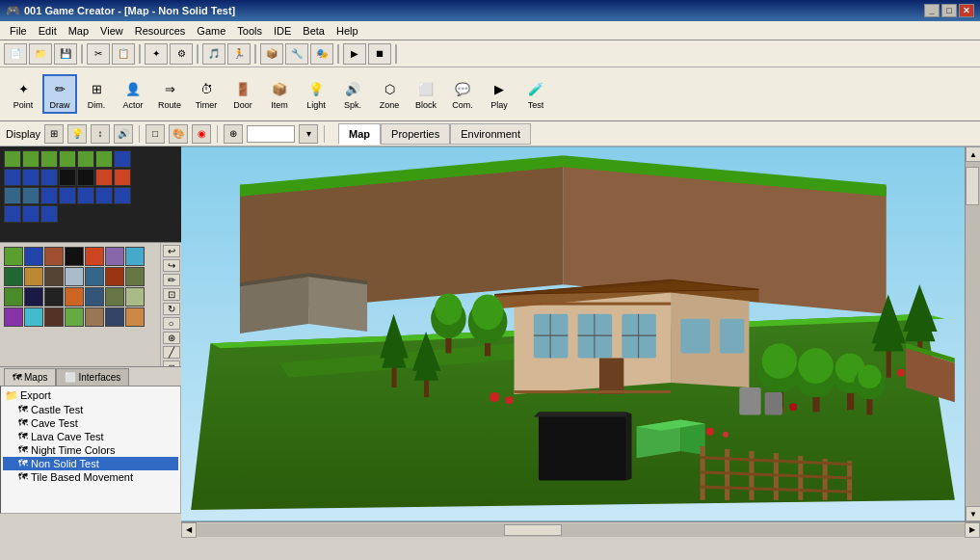 Image resolution: width=980 pixels, height=560 pixels. Describe the element at coordinates (98, 54) in the screenshot. I see `toolbar1-btn-3: ✂` at that location.